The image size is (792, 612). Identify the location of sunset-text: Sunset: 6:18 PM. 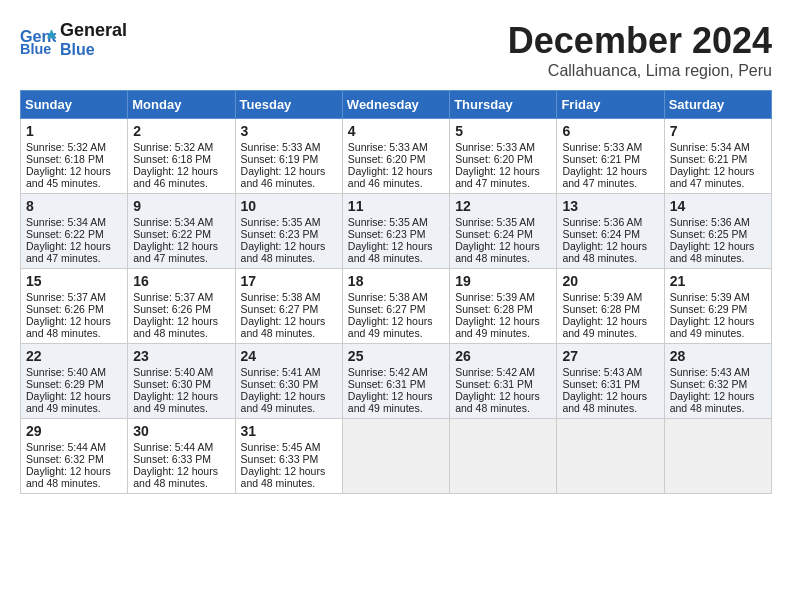
(181, 159).